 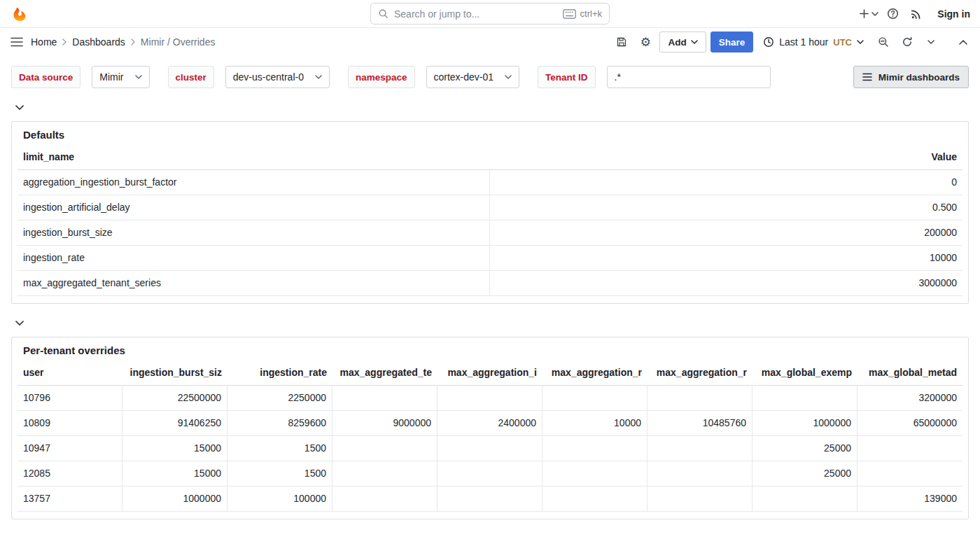 I want to click on search-icon, so click(x=384, y=14).